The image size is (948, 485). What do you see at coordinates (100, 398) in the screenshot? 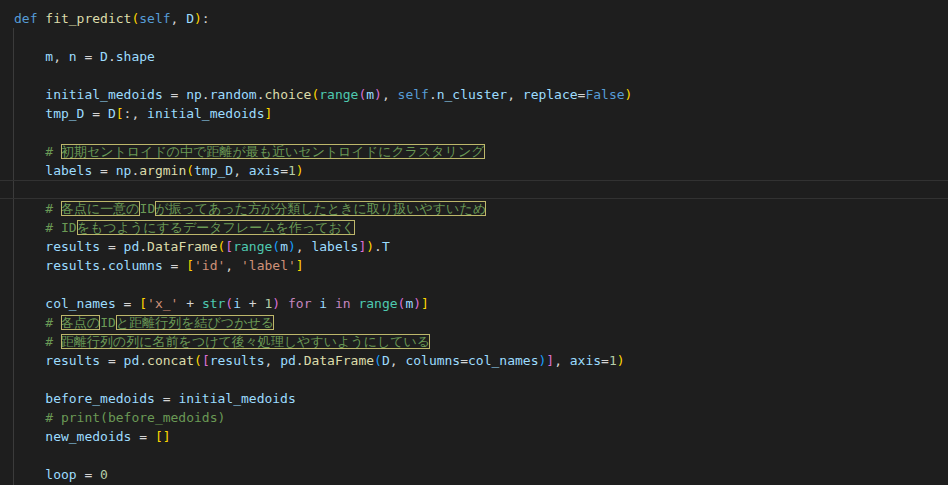
I see `token-v: before_medoids` at bounding box center [100, 398].